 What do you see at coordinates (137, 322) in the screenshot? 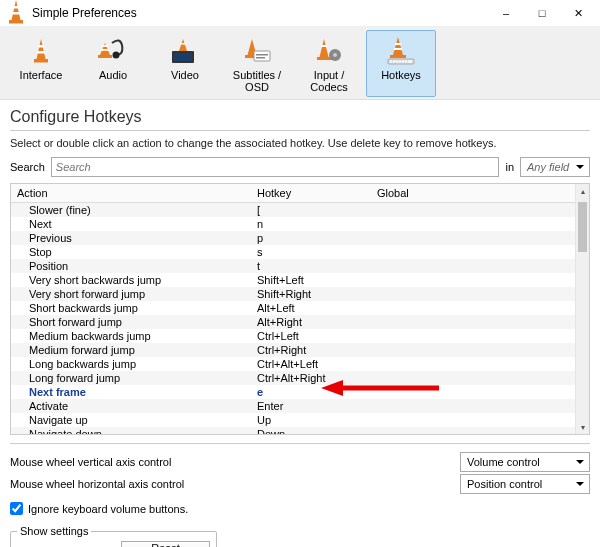
I see `cell-action: Short forward jump` at bounding box center [137, 322].